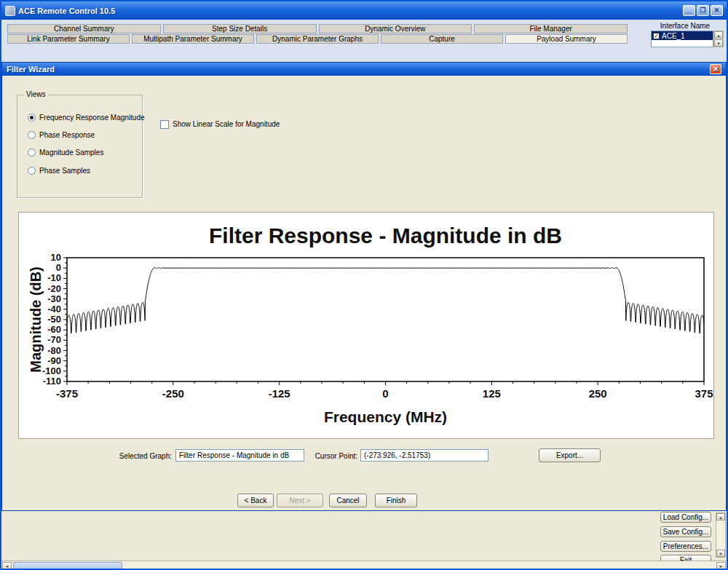 Image resolution: width=728 pixels, height=570 pixels. Describe the element at coordinates (424, 456) in the screenshot. I see `cursor-point-field: (-273.926, -2.51753)` at that location.